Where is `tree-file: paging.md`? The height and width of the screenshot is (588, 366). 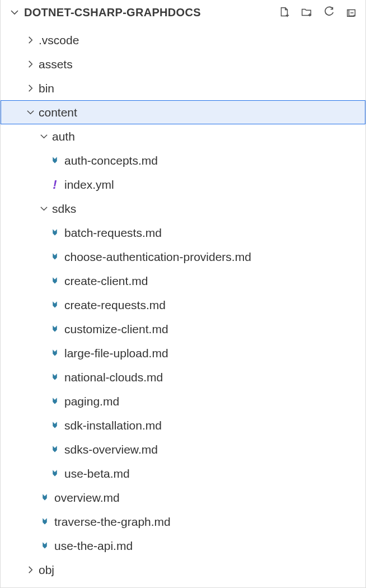 tree-file: paging.md is located at coordinates (183, 401).